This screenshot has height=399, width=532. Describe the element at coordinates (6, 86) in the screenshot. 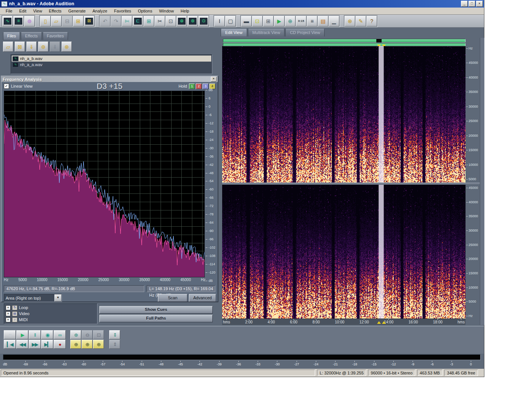

I see `linear-view-checkbox: ✓` at that location.